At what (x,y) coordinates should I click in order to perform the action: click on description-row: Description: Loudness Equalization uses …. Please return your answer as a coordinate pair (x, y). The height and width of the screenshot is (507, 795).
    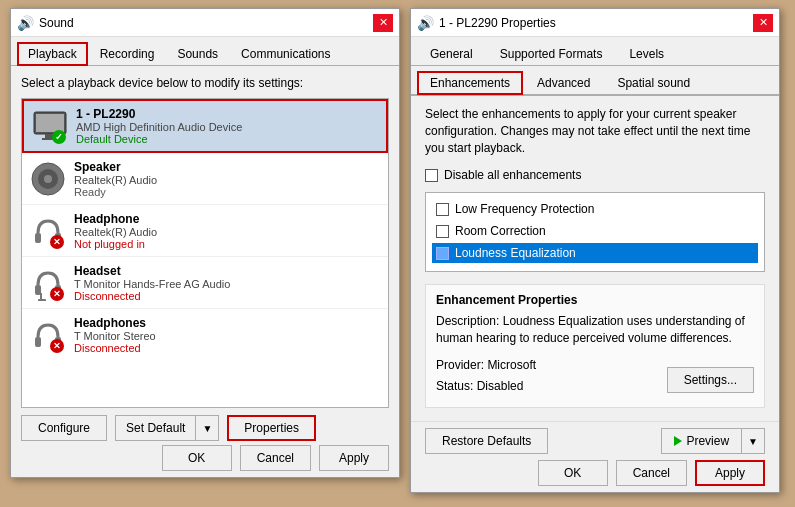
    Looking at the image, I should click on (595, 330).